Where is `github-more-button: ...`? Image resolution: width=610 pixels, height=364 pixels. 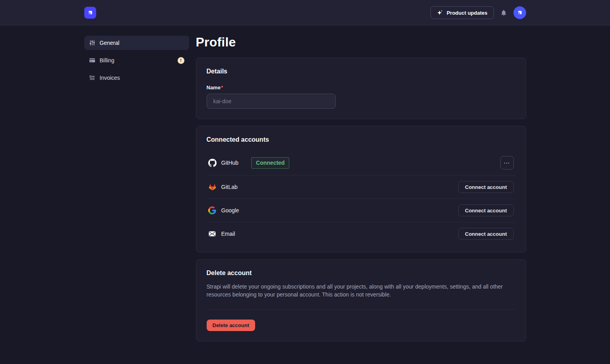
github-more-button: ... is located at coordinates (507, 163).